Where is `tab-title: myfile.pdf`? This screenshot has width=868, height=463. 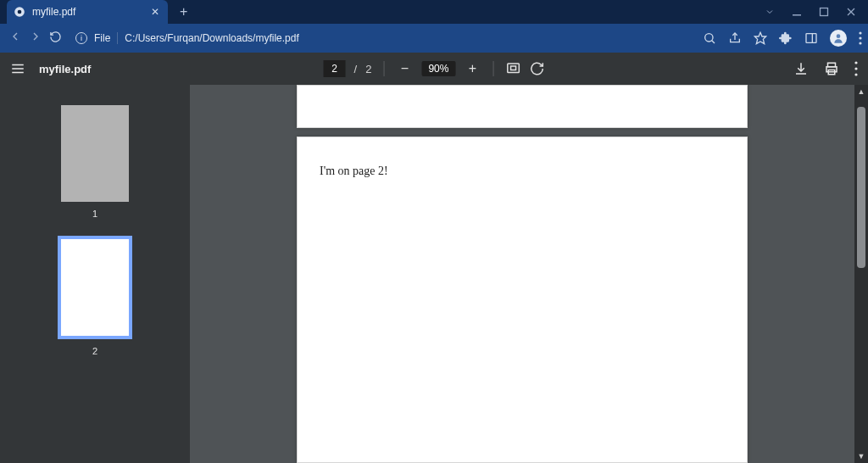
tab-title: myfile.pdf is located at coordinates (87, 12).